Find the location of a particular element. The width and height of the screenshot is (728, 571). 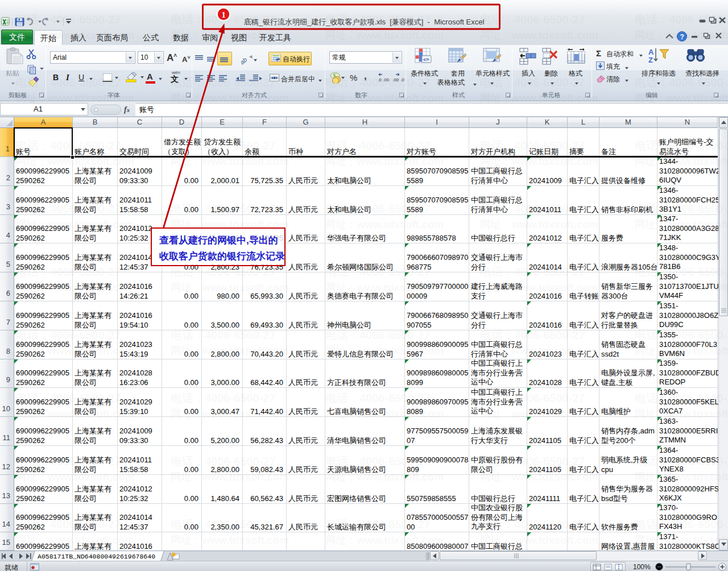

svg-text: ab is located at coordinates (245, 60).